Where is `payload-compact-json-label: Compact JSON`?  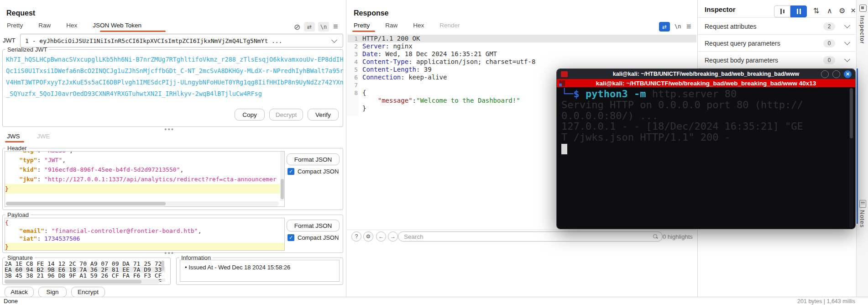 payload-compact-json-label: Compact JSON is located at coordinates (318, 237).